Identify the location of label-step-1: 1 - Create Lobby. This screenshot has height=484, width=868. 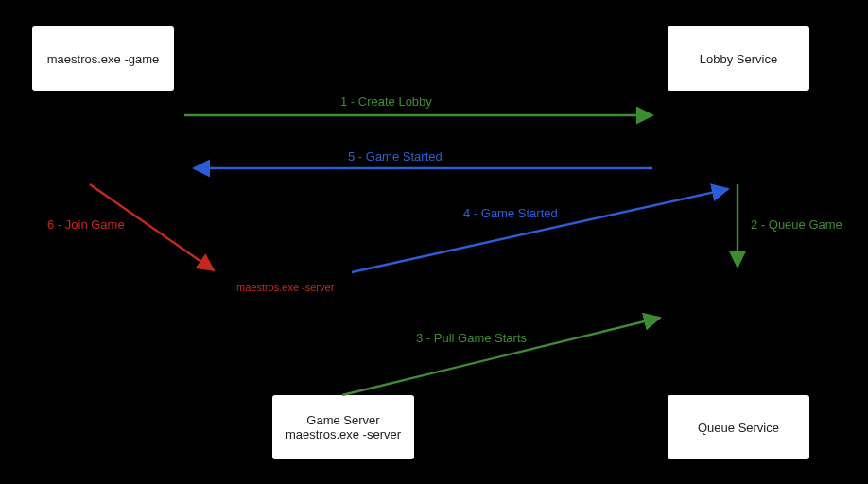
(386, 102).